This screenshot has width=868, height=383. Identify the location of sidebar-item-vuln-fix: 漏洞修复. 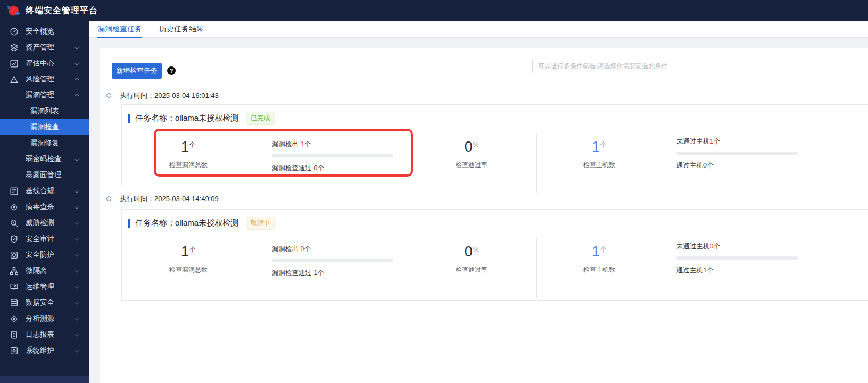
(45, 143).